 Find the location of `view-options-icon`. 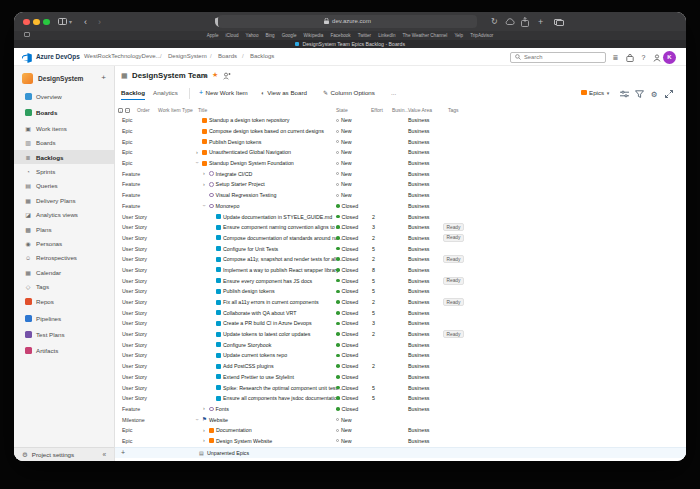

view-options-icon is located at coordinates (624, 94).